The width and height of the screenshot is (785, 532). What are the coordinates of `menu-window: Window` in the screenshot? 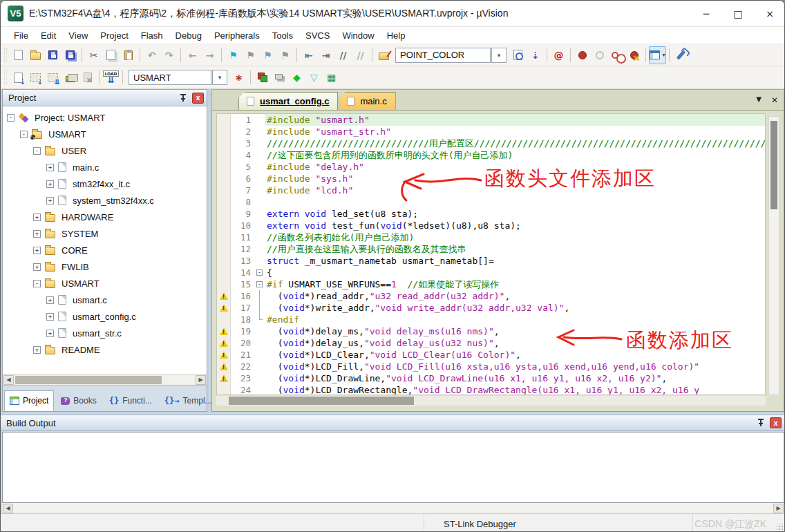 It's located at (358, 36).